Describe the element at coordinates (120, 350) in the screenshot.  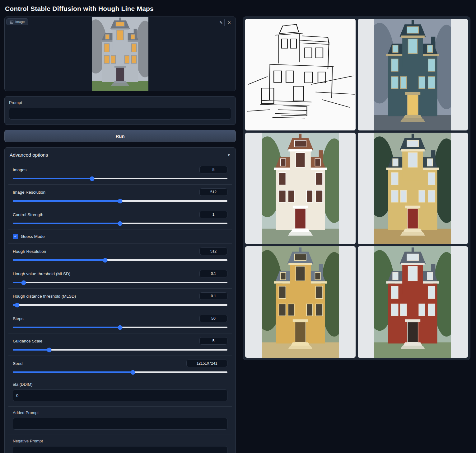
I see `guidance-scale-slider-track` at that location.